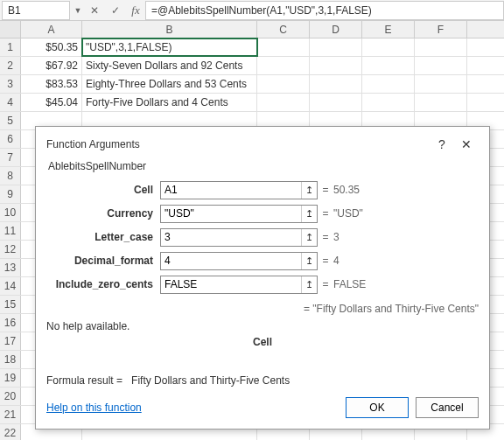 The image size is (504, 440). Describe the element at coordinates (10, 286) in the screenshot. I see `row-header: 14` at that location.